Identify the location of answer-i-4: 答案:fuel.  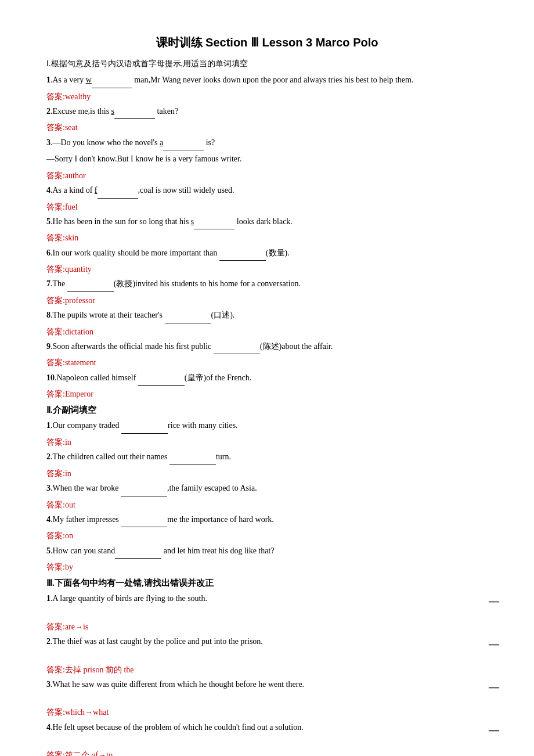
(267, 207).